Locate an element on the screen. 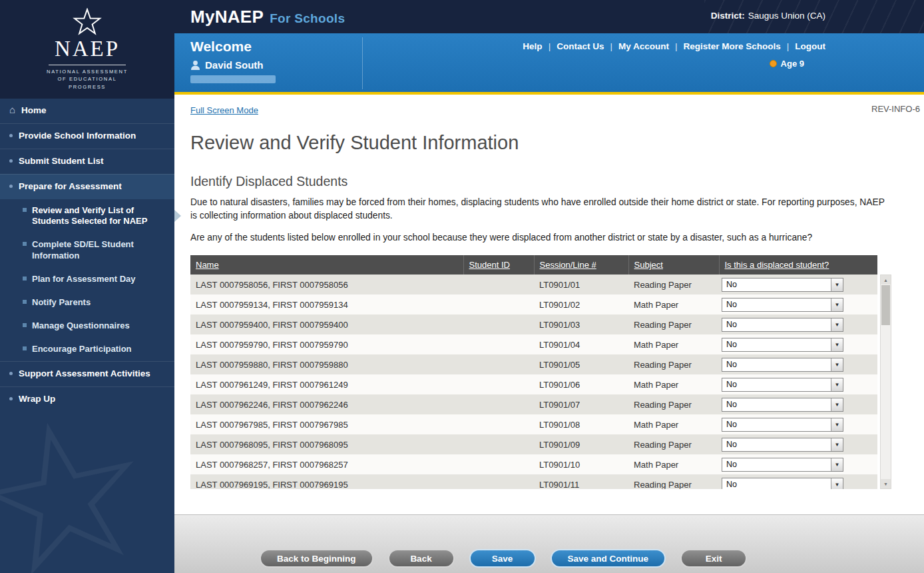 The image size is (924, 573). sidebar-item-home: ⌂ Home is located at coordinates (87, 111).